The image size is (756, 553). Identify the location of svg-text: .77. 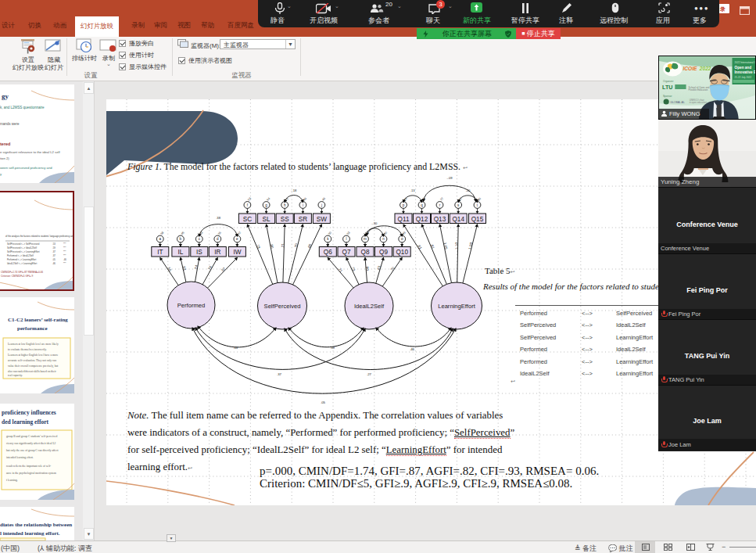
(442, 200).